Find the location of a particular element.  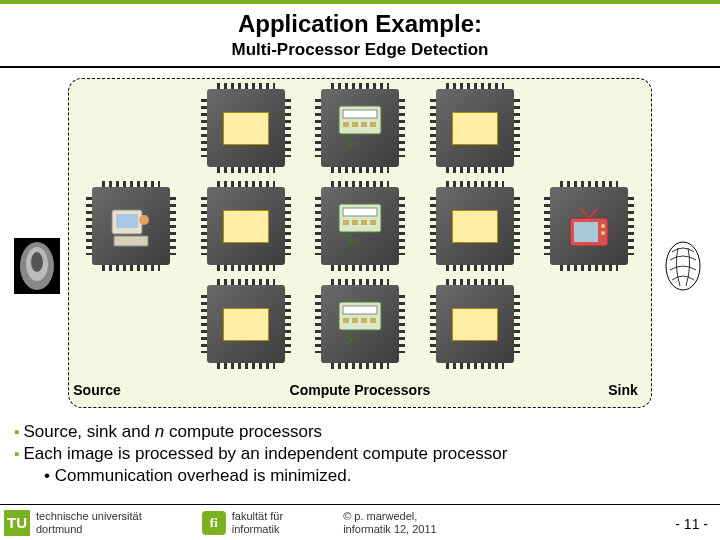

bullet-italic: n is located at coordinates (160, 432).